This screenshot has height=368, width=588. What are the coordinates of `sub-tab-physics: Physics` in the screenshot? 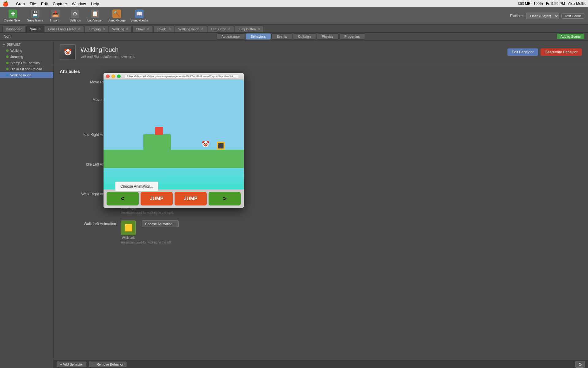 It's located at (328, 36).